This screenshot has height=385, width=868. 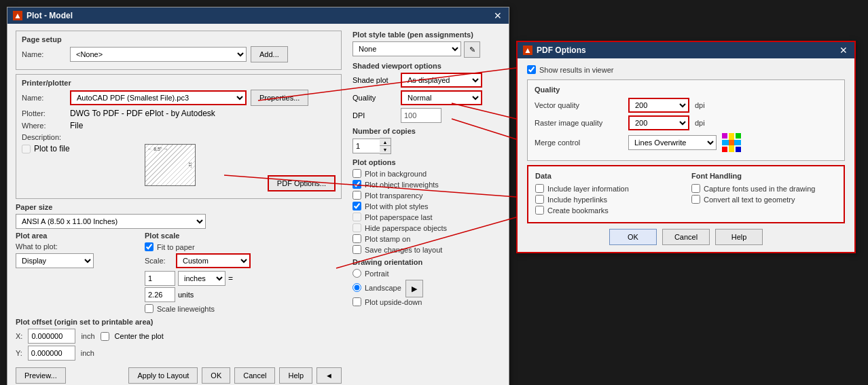 I want to click on save-changes-label: Save changes to layout, so click(x=403, y=250).